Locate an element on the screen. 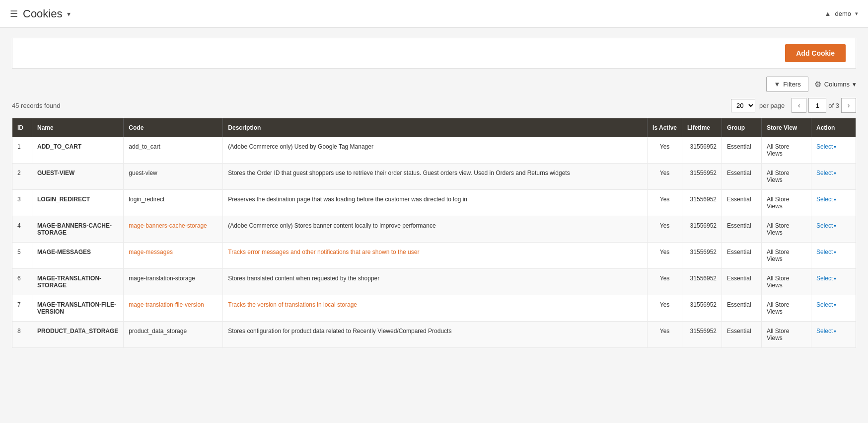 The height and width of the screenshot is (423, 868). cell-id: 4 is located at coordinates (22, 230).